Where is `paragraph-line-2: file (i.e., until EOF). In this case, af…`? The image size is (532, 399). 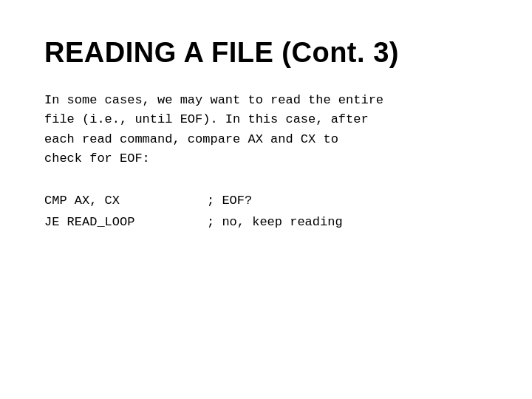 paragraph-line-2: file (i.e., until EOF). In this case, af… is located at coordinates (266, 120).